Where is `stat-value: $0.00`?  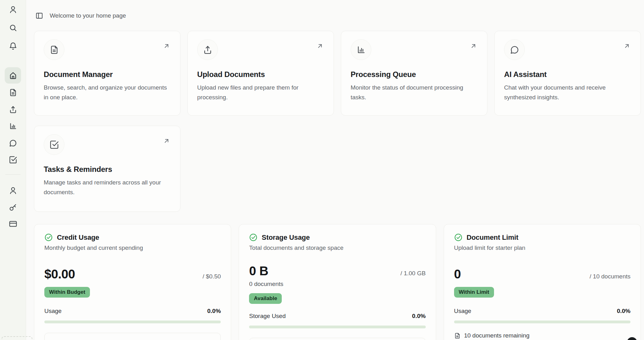
stat-value: $0.00 is located at coordinates (60, 274).